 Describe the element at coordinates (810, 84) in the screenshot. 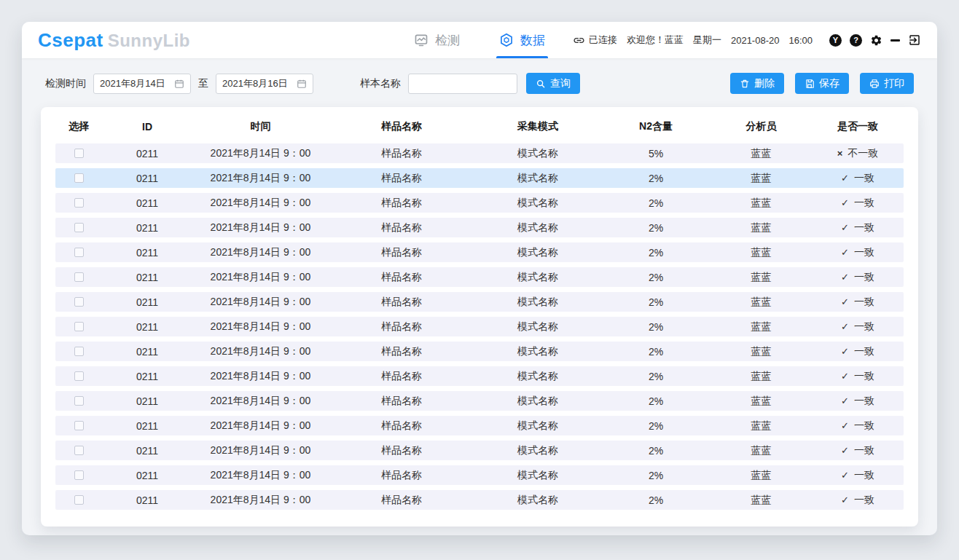

I see `save-icon` at that location.